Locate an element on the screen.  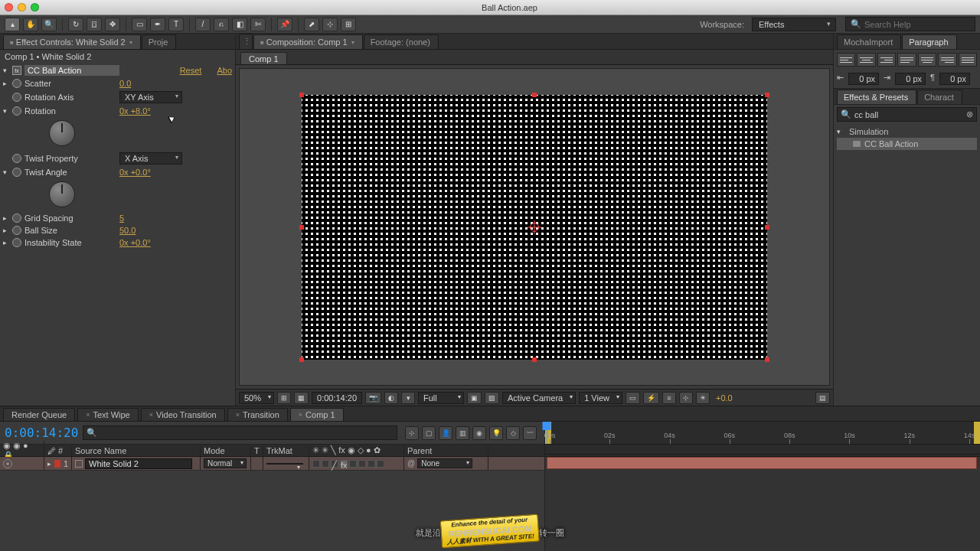
close-icon: × is located at coordinates (300, 415).